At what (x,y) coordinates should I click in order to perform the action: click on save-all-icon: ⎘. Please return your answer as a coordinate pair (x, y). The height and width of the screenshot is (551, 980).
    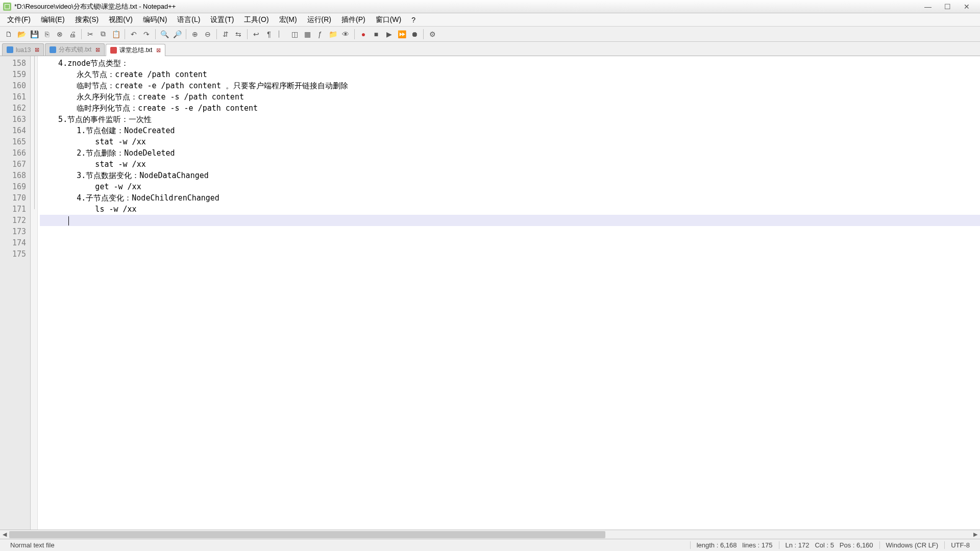
    Looking at the image, I should click on (47, 34).